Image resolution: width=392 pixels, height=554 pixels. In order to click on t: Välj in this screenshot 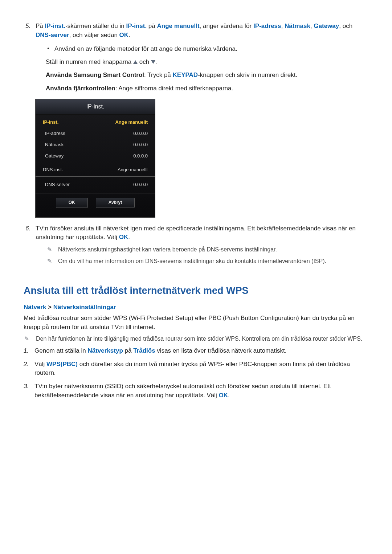, I will do `click(41, 364)`.